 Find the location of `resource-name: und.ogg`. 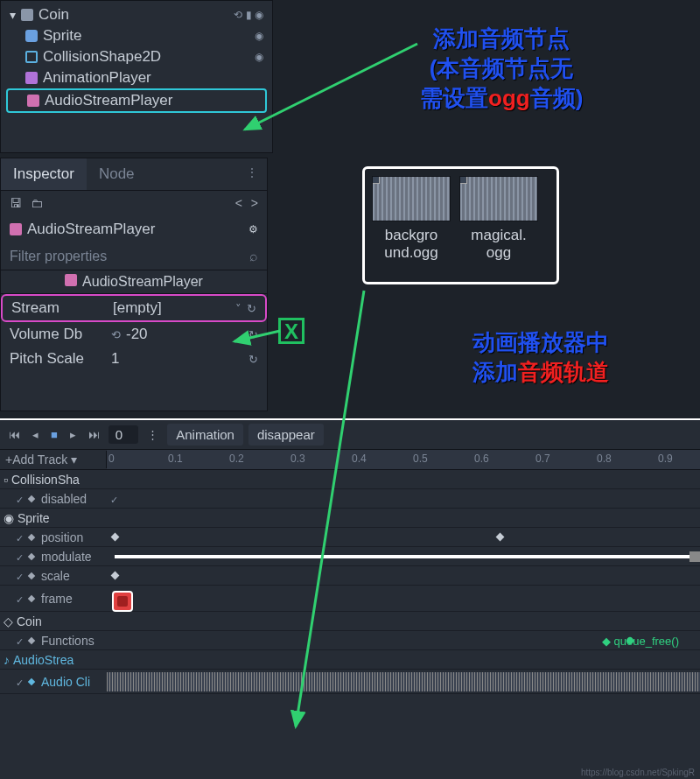

resource-name: und.ogg is located at coordinates (411, 252).